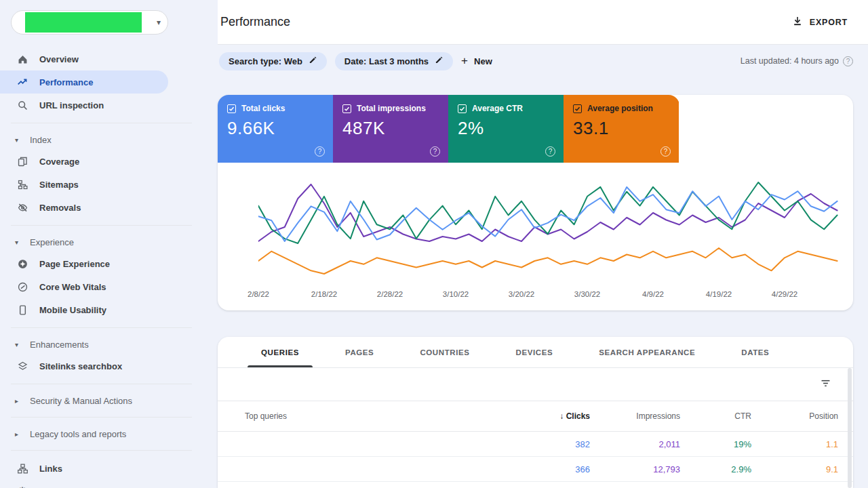 The width and height of the screenshot is (868, 488). What do you see at coordinates (546, 416) in the screenshot?
I see `column-header-clicks: ↓ Clicks` at bounding box center [546, 416].